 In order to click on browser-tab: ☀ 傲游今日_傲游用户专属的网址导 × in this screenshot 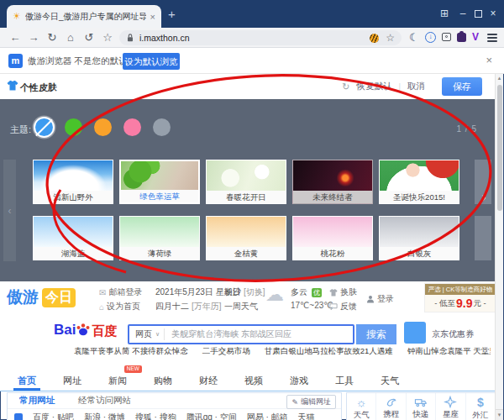, I will do `click(84, 17)`.